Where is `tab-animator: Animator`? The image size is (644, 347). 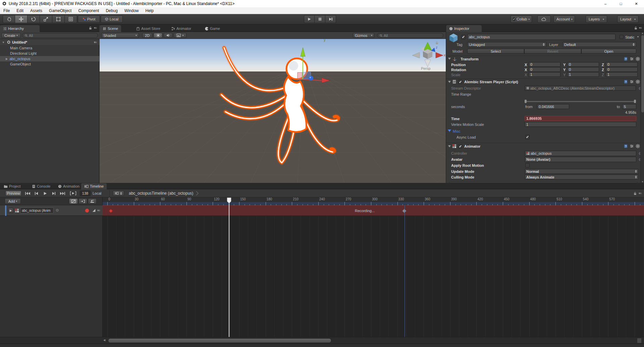
tab-animator: Animator is located at coordinates (181, 29).